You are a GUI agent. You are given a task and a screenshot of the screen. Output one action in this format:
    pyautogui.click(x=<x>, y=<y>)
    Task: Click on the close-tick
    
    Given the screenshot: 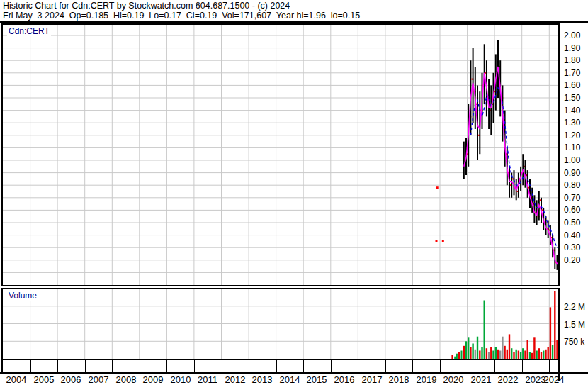 What is the action you would take?
    pyautogui.click(x=558, y=265)
    